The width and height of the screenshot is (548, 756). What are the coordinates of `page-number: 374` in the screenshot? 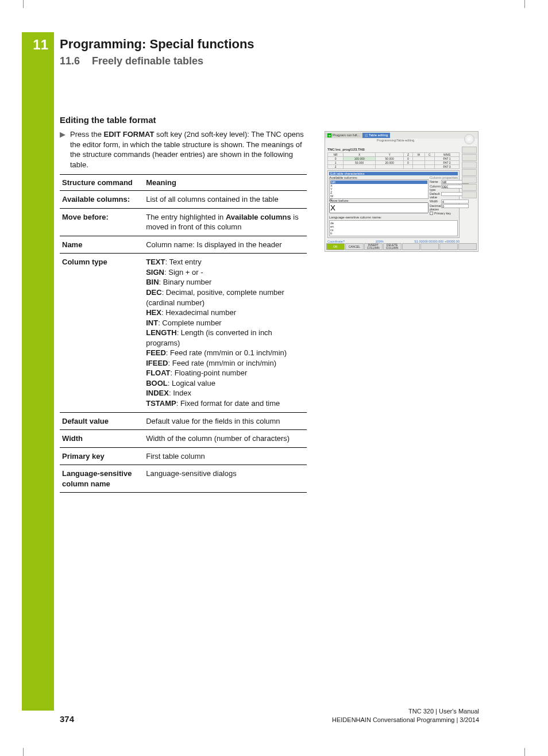 It's located at (67, 719).